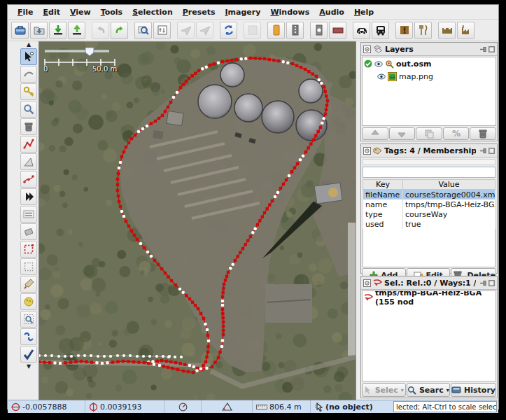 The width and height of the screenshot is (506, 420). Describe the element at coordinates (384, 390) in the screenshot. I see `selection-mode-button: Selec▾` at that location.